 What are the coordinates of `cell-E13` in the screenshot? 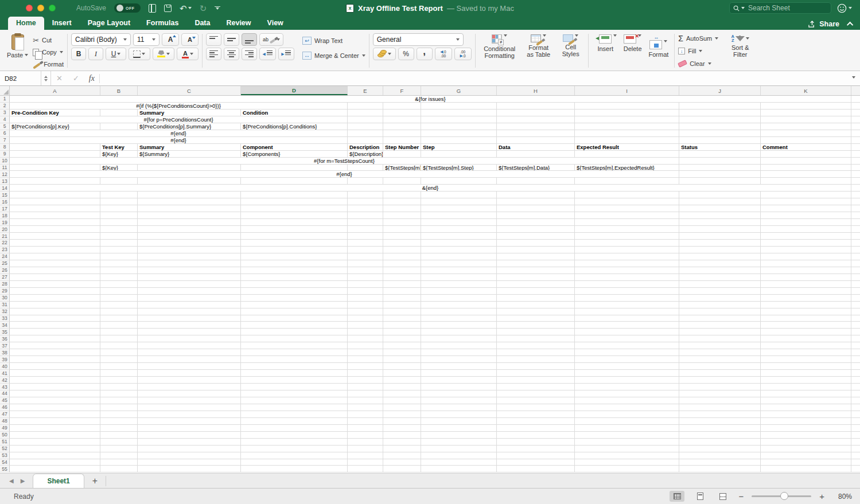 It's located at (365, 181).